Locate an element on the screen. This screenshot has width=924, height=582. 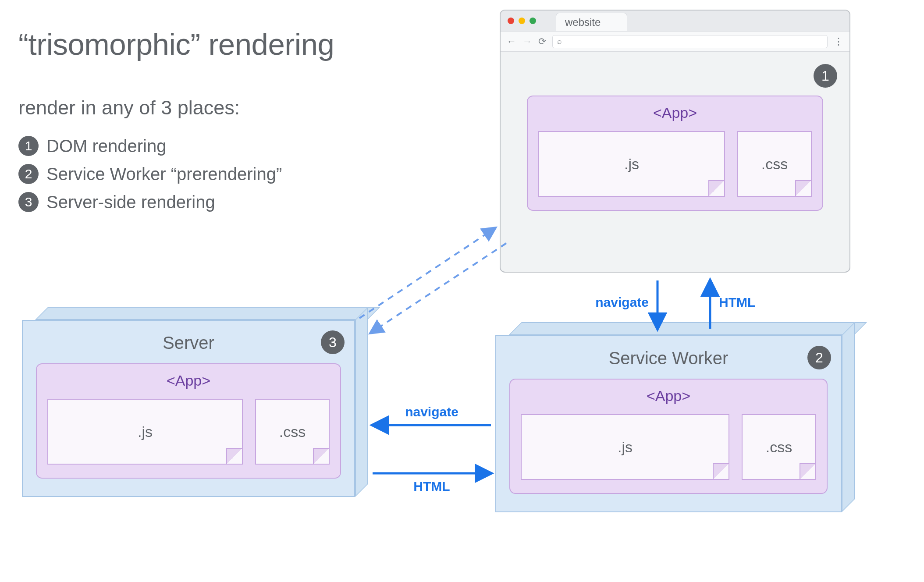
legend-label: Service Worker “prerendering” is located at coordinates (164, 174).